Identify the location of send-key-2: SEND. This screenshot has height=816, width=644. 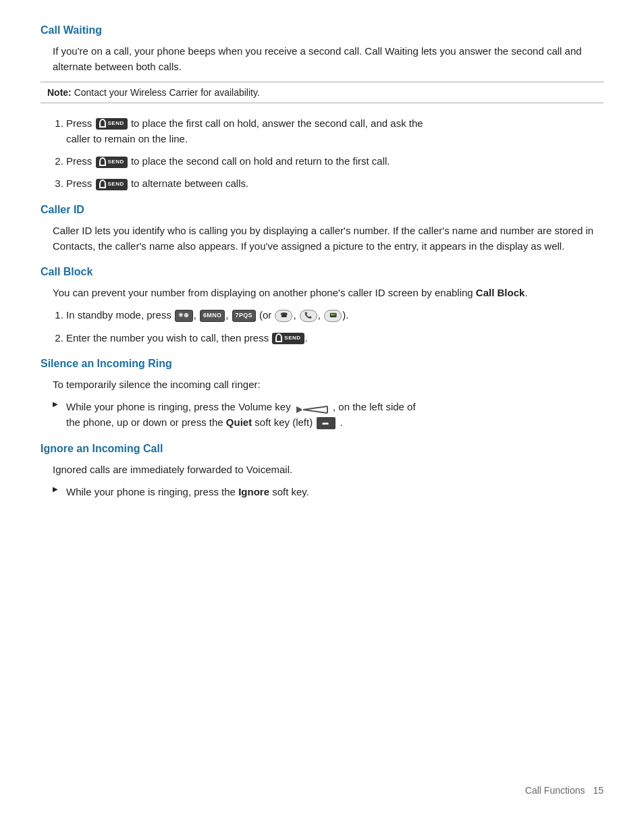
(112, 162).